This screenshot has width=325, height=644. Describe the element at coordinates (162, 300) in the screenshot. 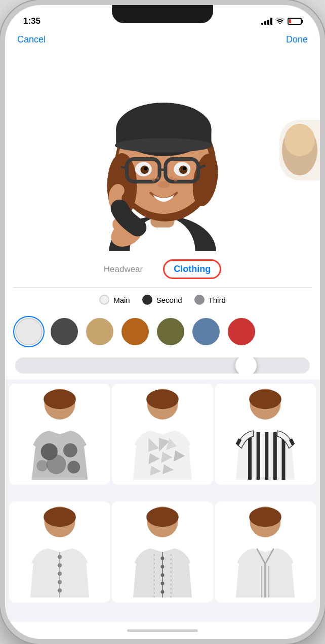

I see `part-tabs: Main Second Third` at that location.